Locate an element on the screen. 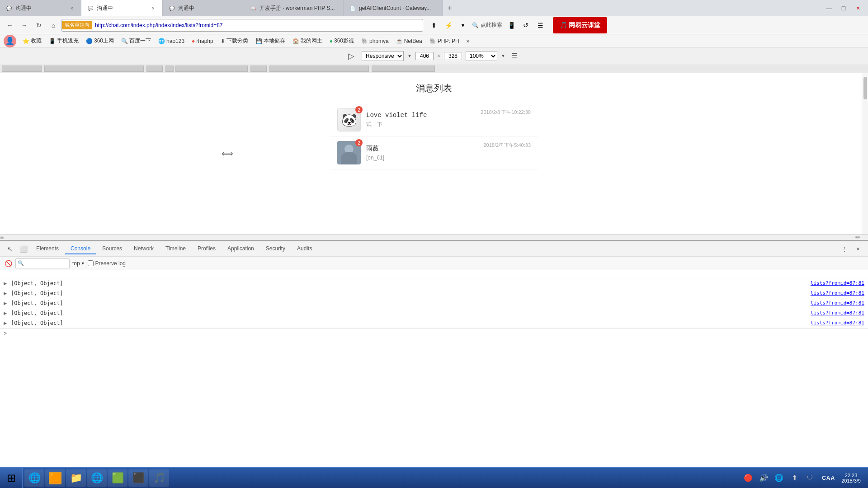 The width and height of the screenshot is (868, 488). bookmark-0: ⭐收藏 is located at coordinates (32, 41).